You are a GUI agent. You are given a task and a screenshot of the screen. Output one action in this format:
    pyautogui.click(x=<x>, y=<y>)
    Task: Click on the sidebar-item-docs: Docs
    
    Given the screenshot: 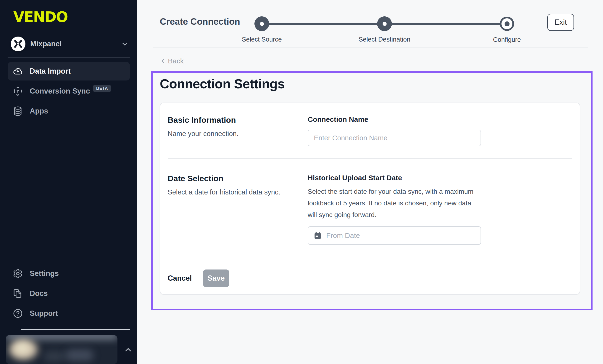 What is the action you would take?
    pyautogui.click(x=69, y=293)
    